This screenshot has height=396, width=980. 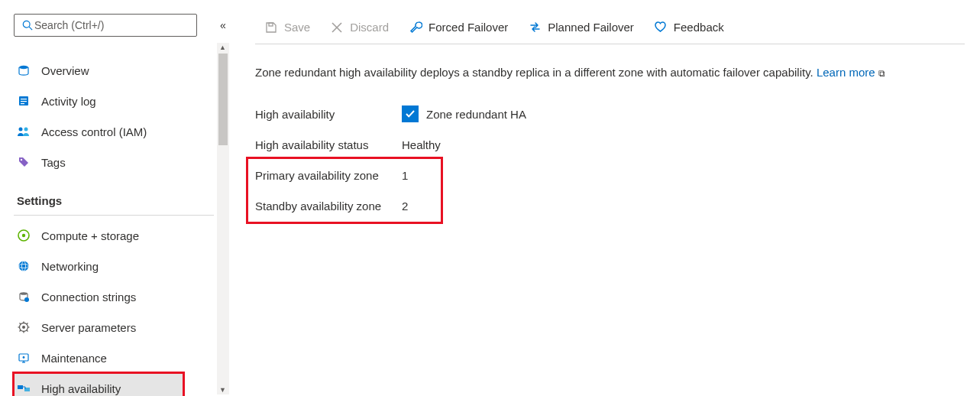 I want to click on button-label: Discard, so click(x=370, y=28).